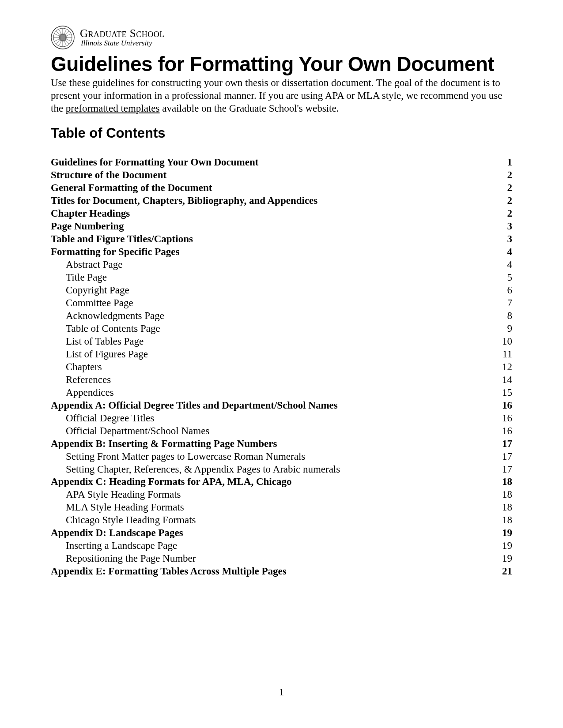 The width and height of the screenshot is (563, 728). Describe the element at coordinates (164, 444) in the screenshot. I see `toc-entry-label: Appendix B: Inserting & Formatting Page …` at that location.